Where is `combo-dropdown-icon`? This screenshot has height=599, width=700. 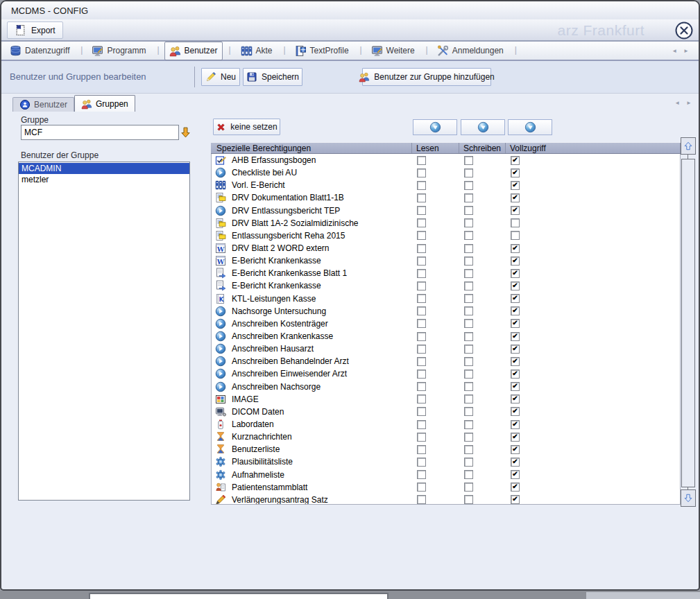 combo-dropdown-icon is located at coordinates (186, 132).